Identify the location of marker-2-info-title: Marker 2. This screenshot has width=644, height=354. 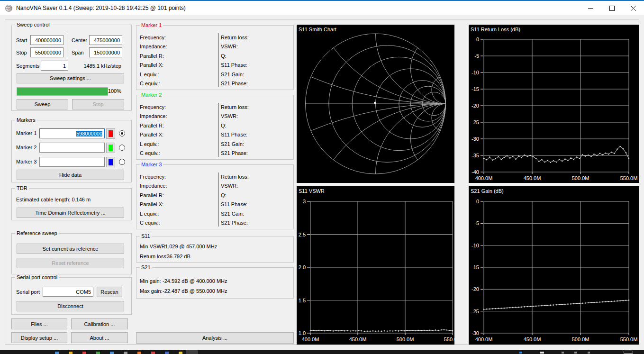
(152, 95).